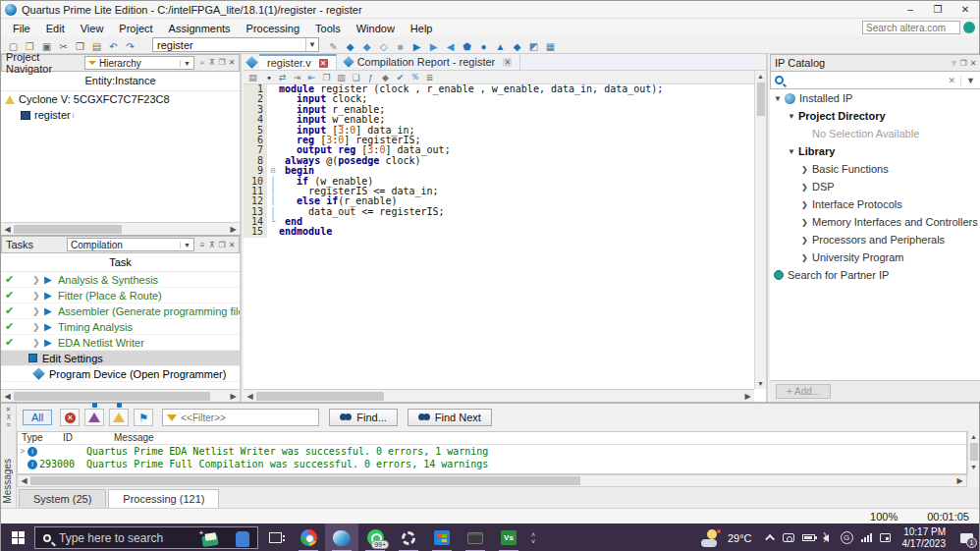  Describe the element at coordinates (63, 499) in the screenshot. I see `messages-tab-system: System (25)` at that location.